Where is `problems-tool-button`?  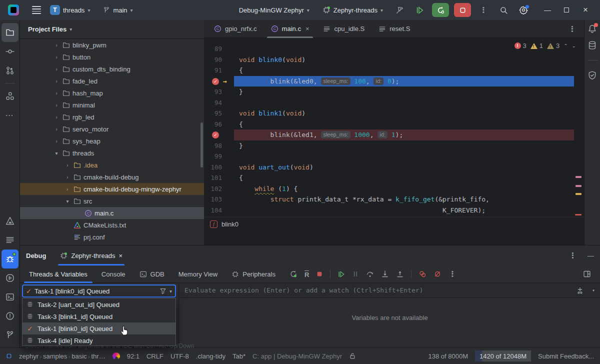 problems-tool-button is located at coordinates (10, 316).